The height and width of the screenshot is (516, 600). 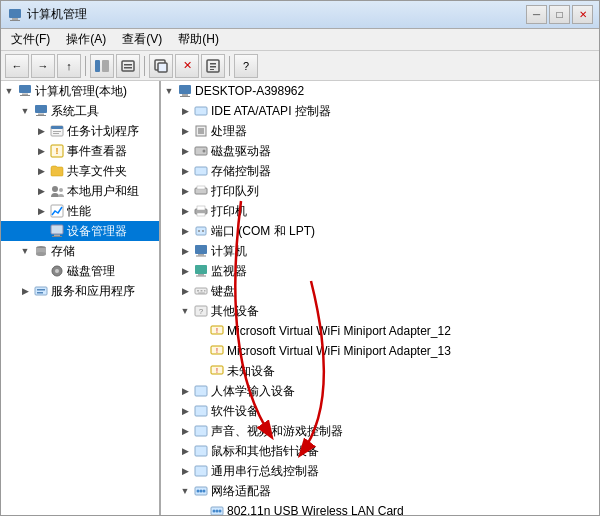 I want to click on maximize-button: □, so click(x=560, y=14).